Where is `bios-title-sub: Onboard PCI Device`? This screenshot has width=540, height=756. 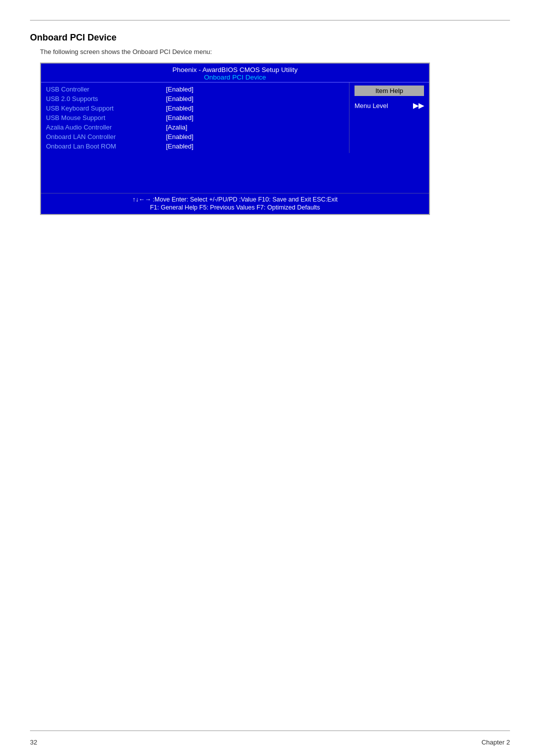
bios-title-sub: Onboard PCI Device is located at coordinates (235, 77).